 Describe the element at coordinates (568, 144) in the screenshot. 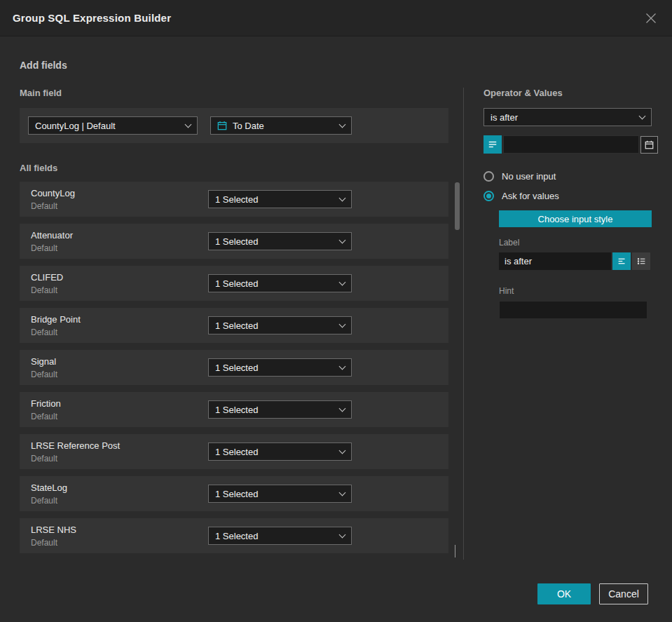

I see `value-row` at that location.